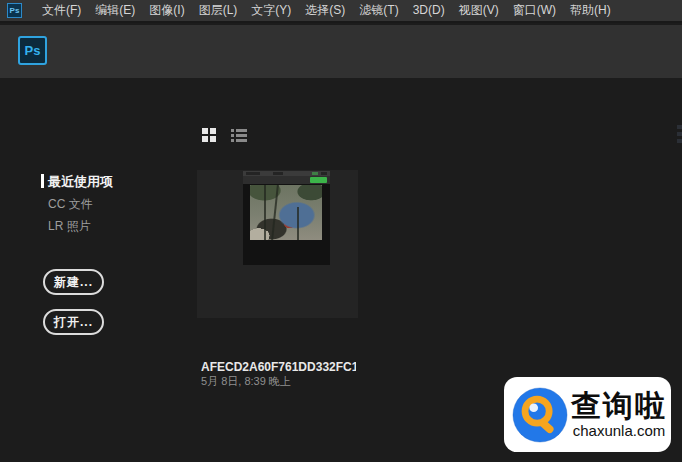  Describe the element at coordinates (32, 50) in the screenshot. I see `photoshop-logo: Ps` at that location.